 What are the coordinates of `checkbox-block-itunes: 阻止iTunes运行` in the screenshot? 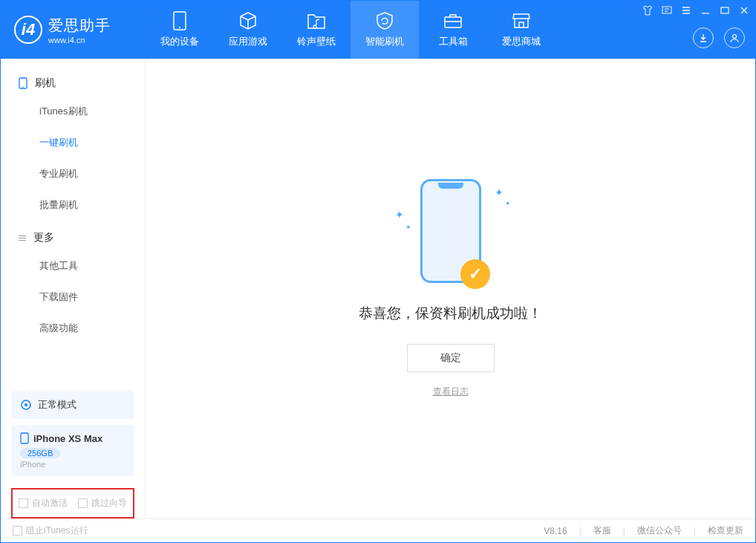 It's located at (50, 530).